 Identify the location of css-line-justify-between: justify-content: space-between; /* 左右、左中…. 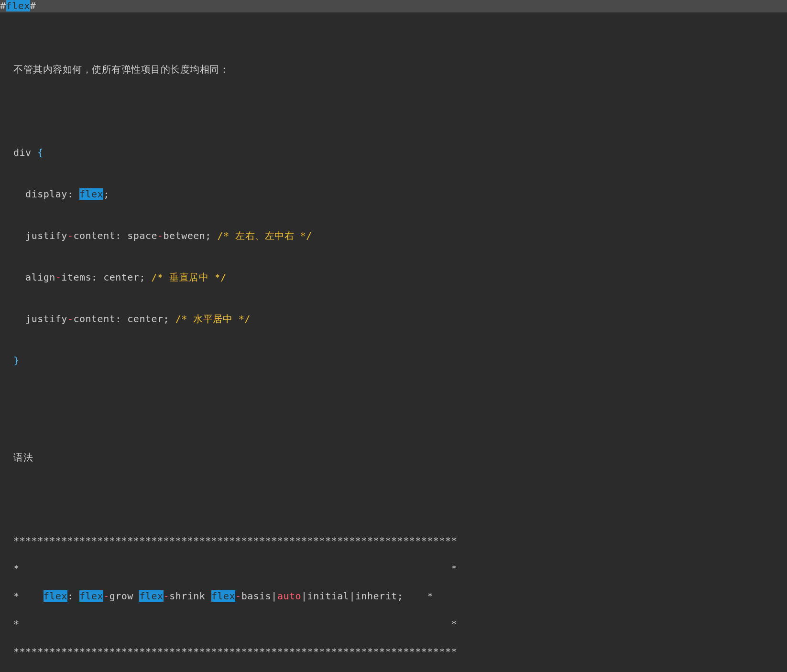
(394, 236).